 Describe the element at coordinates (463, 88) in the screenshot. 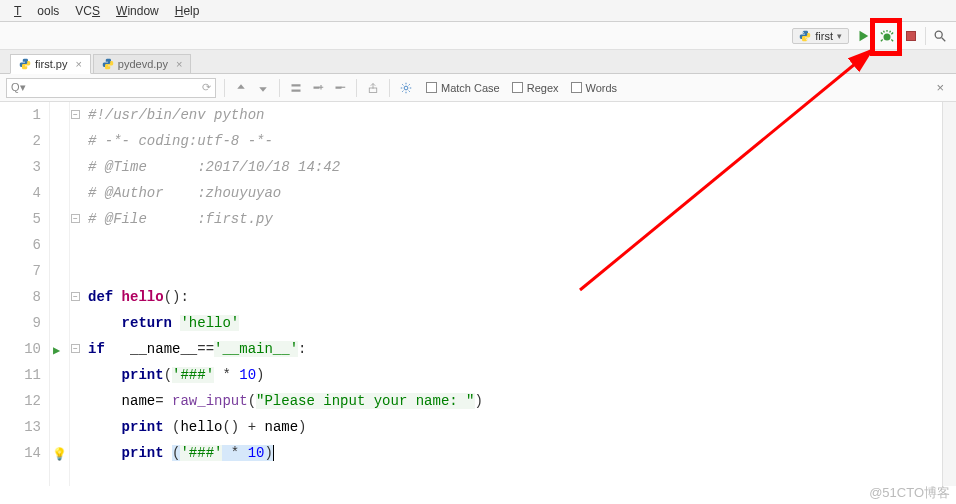

I see `match-case-checkbox: Match Case` at that location.